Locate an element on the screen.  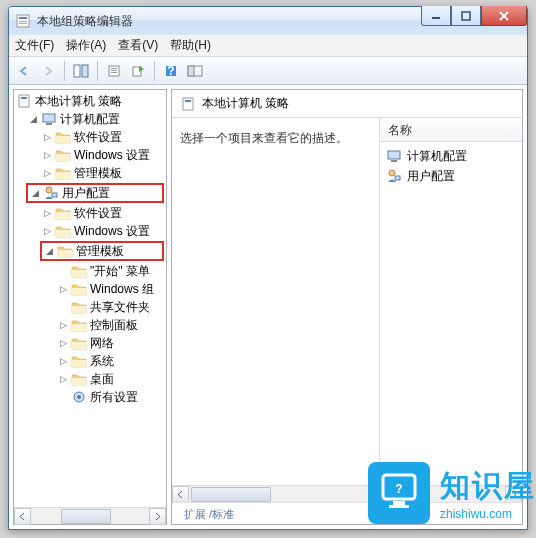
tree-software-settings: ▷ 软件设置 is located at coordinates (90, 137).